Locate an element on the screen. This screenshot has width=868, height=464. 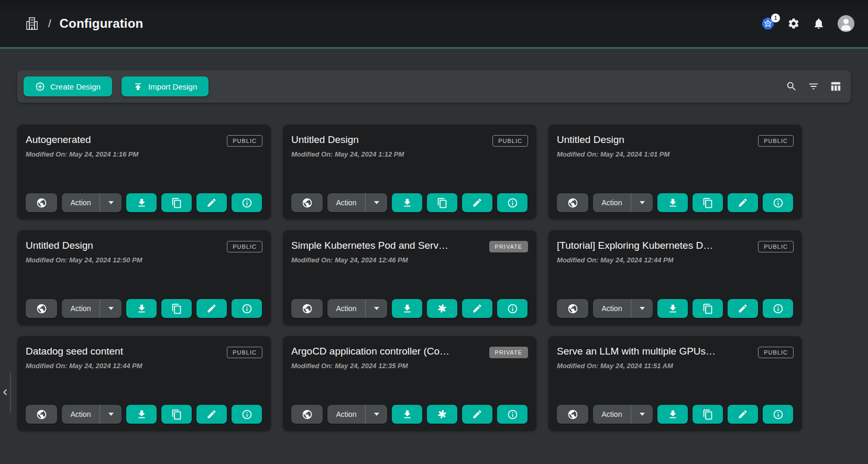
chevron-down-icon is located at coordinates (642, 203).